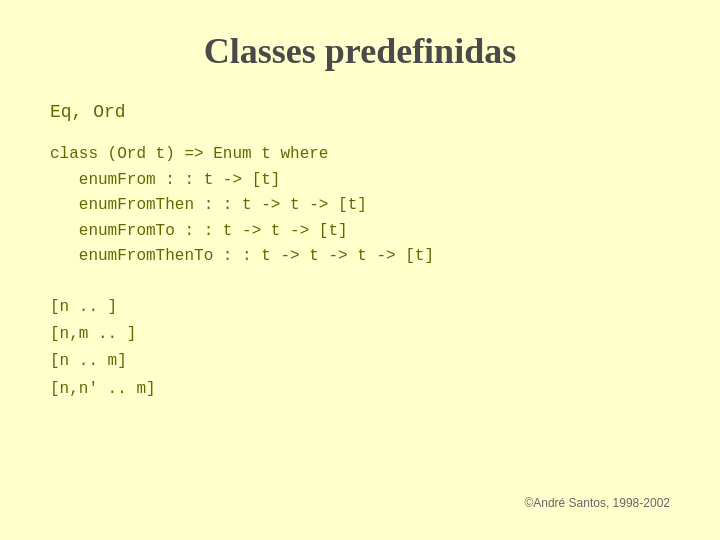 This screenshot has height=540, width=720. I want to click on code-line-3: enumFromThen : : t -> t -> [t], so click(360, 206).